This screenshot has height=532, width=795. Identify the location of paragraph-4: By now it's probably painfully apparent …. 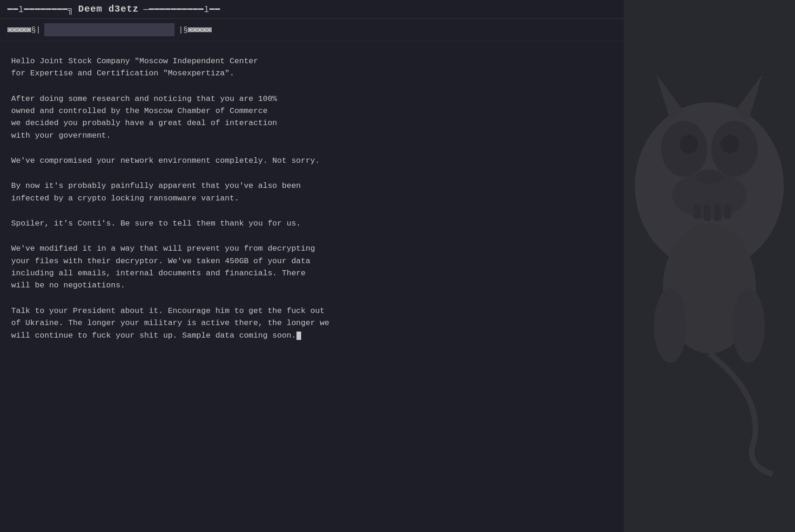
(312, 193).